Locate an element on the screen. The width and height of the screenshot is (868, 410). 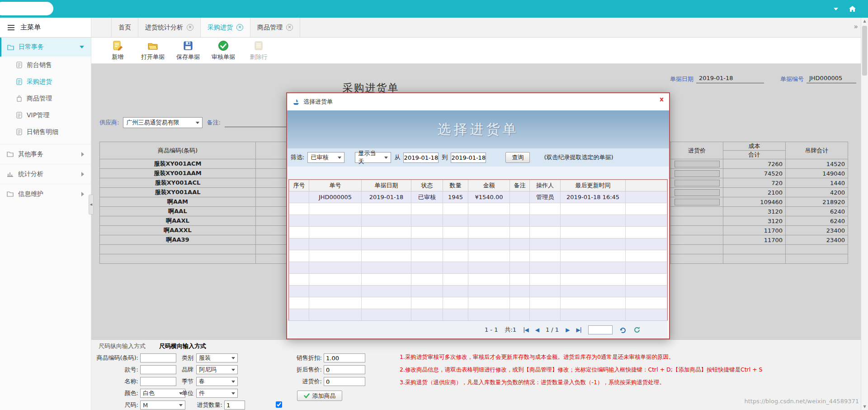
season-select: 春 is located at coordinates (217, 381).